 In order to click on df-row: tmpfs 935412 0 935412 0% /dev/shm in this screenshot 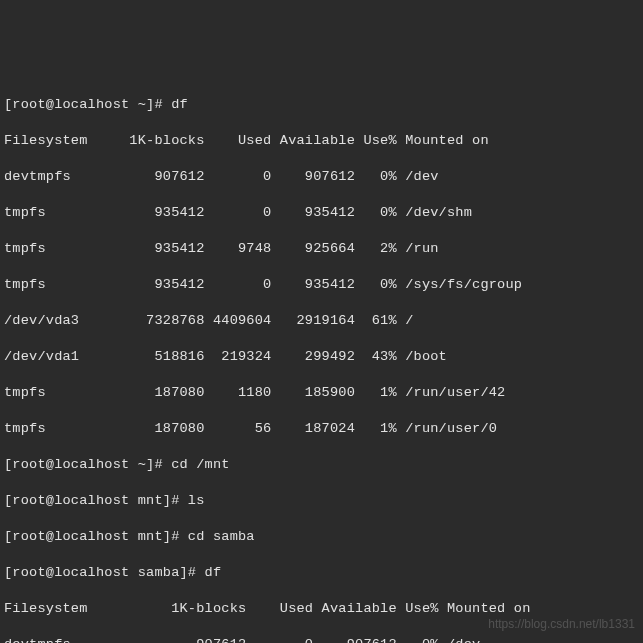, I will do `click(322, 213)`.